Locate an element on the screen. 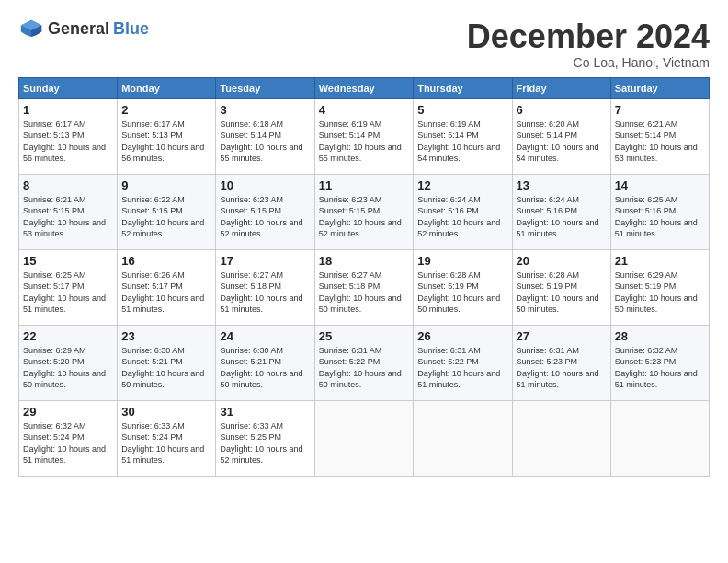 This screenshot has width=728, height=563. day-number: 8 is located at coordinates (68, 186).